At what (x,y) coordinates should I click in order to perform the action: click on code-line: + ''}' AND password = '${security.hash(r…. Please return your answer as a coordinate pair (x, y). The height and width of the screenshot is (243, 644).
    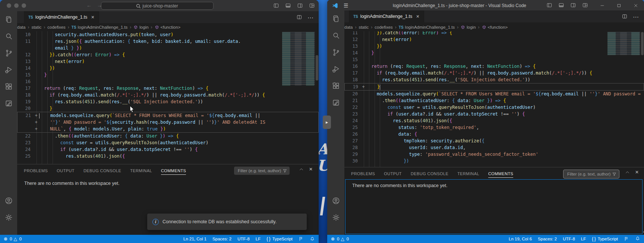
    Looking at the image, I should click on (168, 122).